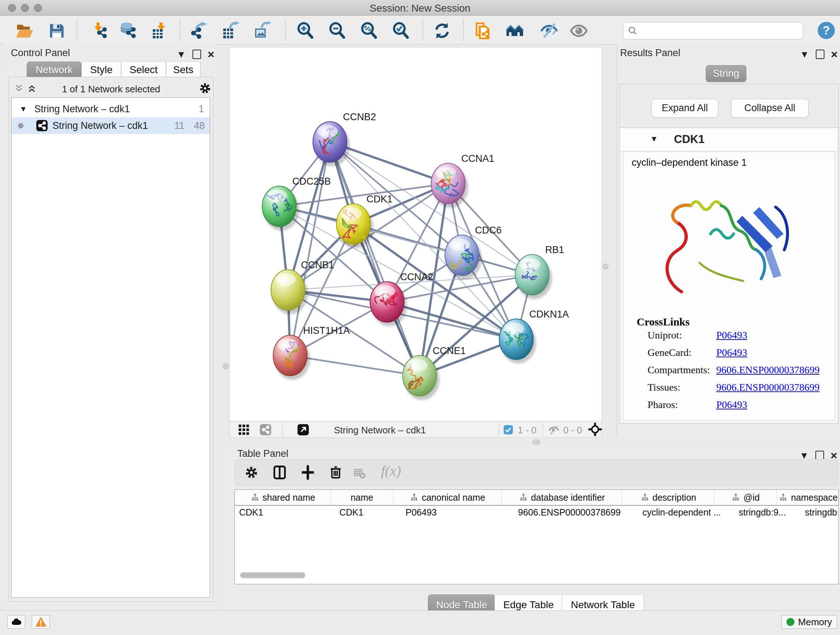 This screenshot has height=635, width=840. I want to click on tree-expand-triangle-icon: ▼, so click(23, 109).